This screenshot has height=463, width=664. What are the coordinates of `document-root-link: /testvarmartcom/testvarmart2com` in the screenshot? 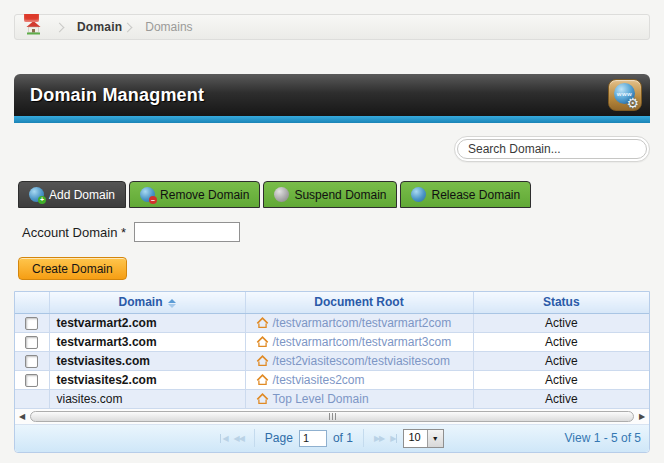 It's located at (362, 323).